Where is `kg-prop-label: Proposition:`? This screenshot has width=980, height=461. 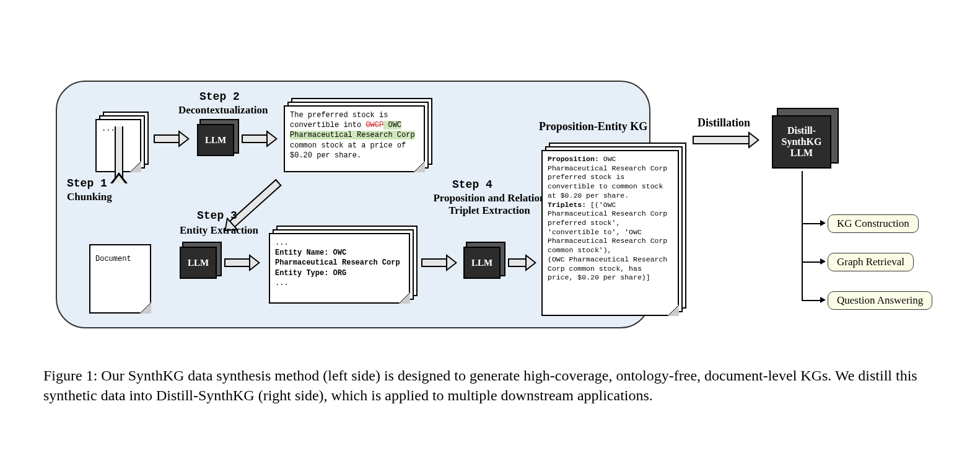
kg-prop-label: Proposition: is located at coordinates (574, 159).